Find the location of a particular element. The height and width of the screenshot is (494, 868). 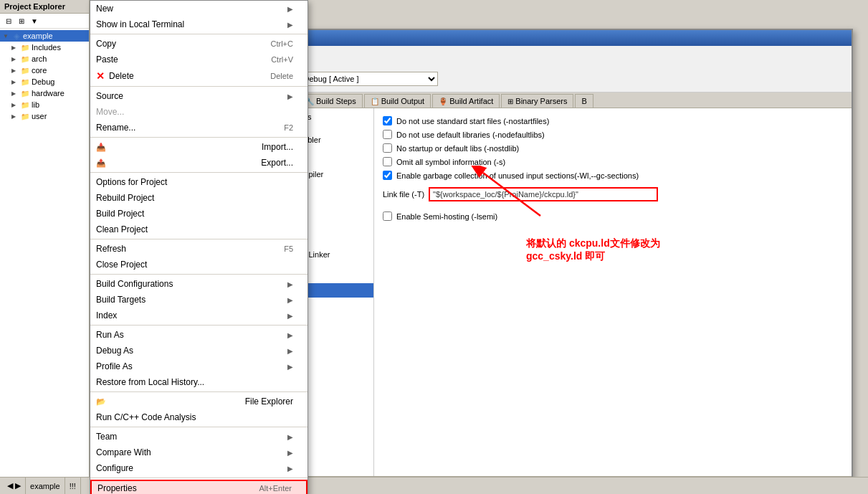

checkbox-no-default-libs is located at coordinates (387, 135).